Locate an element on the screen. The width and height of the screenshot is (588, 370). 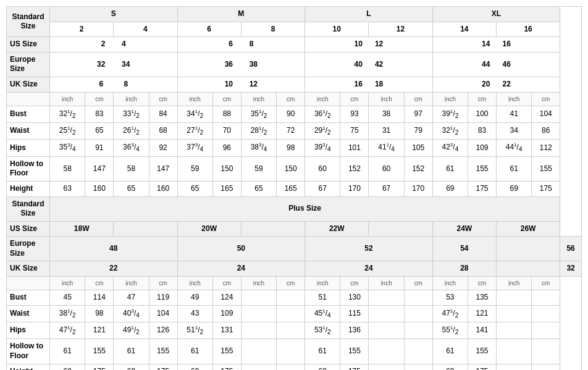
bust-8-cm: 90 is located at coordinates (291, 114).